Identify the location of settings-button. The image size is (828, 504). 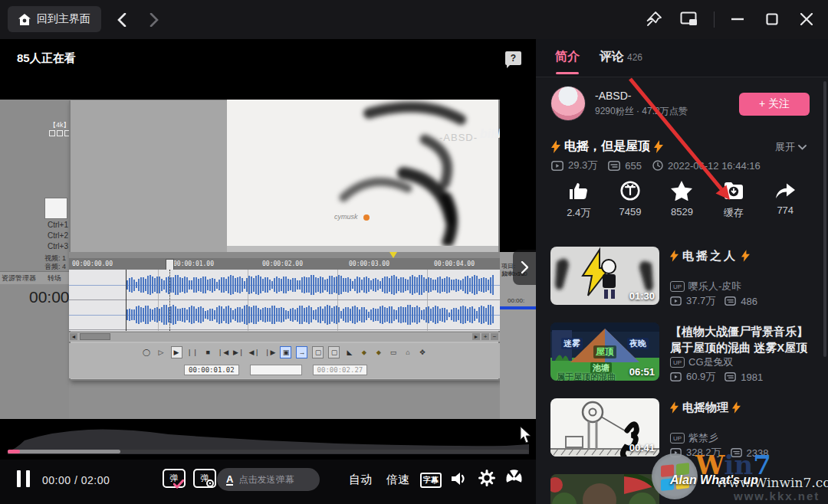
(487, 478).